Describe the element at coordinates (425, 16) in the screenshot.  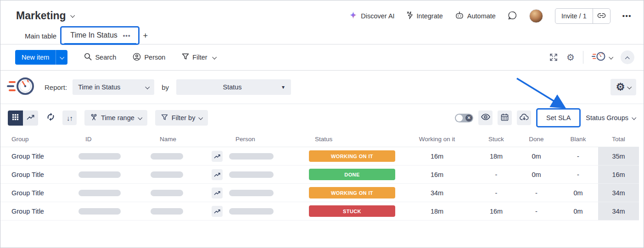
I see `integrate-button: Integrate` at that location.